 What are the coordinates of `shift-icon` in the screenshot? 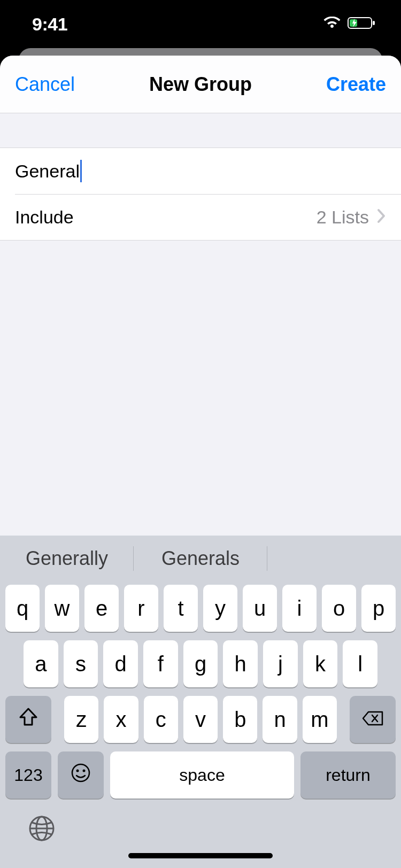 It's located at (28, 719).